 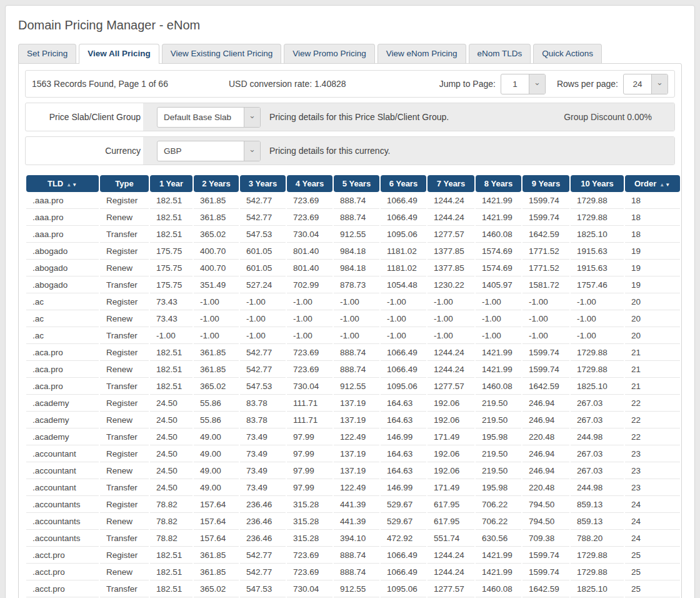 I want to click on column-header-y2: 2 Years, so click(x=216, y=184).